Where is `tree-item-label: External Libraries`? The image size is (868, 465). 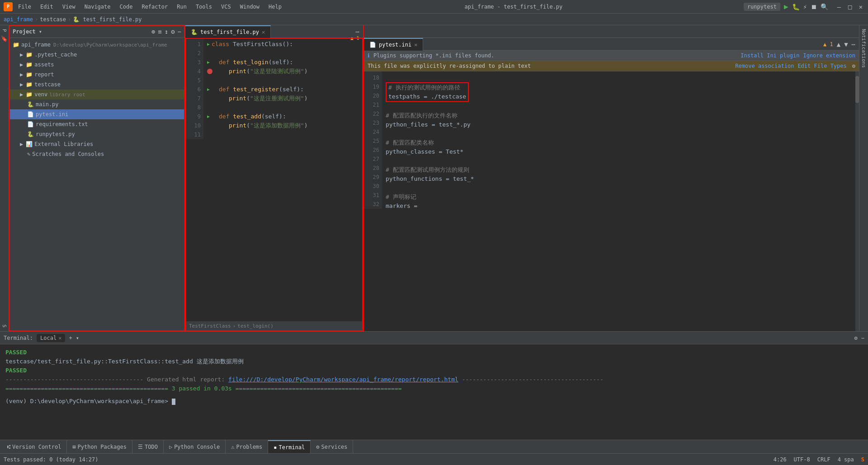
tree-item-label: External Libraries is located at coordinates (64, 144).